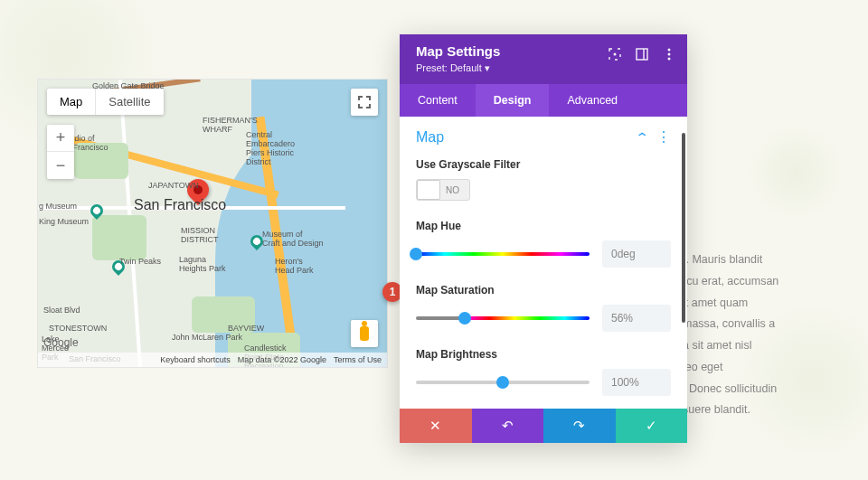 This screenshot has height=480, width=868. What do you see at coordinates (487, 69) in the screenshot?
I see `chevron-down-icon: ▾` at bounding box center [487, 69].